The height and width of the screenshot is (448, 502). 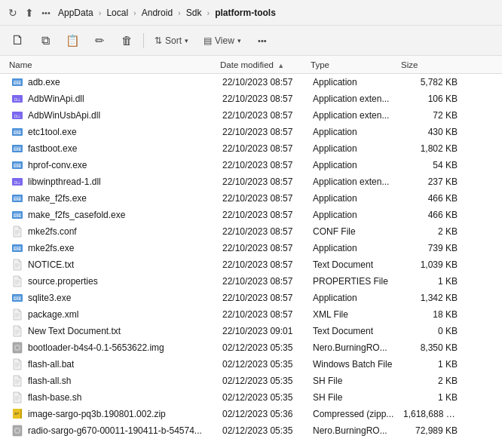 What do you see at coordinates (194, 13) in the screenshot?
I see `breadcrumb-sdk: Sdk` at bounding box center [194, 13].